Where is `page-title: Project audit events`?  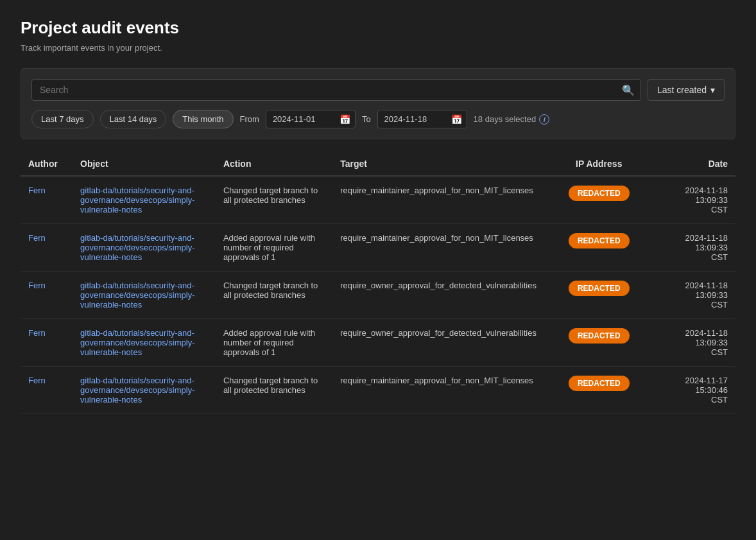 page-title: Project audit events is located at coordinates (378, 28).